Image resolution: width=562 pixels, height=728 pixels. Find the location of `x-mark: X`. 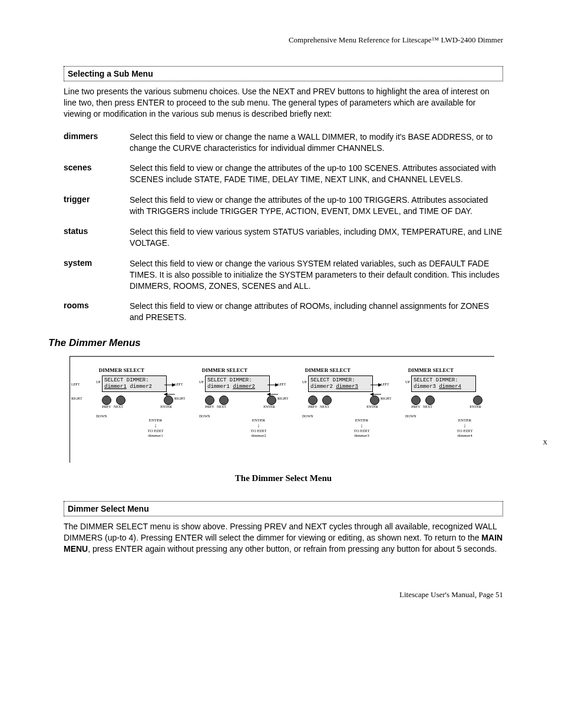

x-mark: X is located at coordinates (546, 442).